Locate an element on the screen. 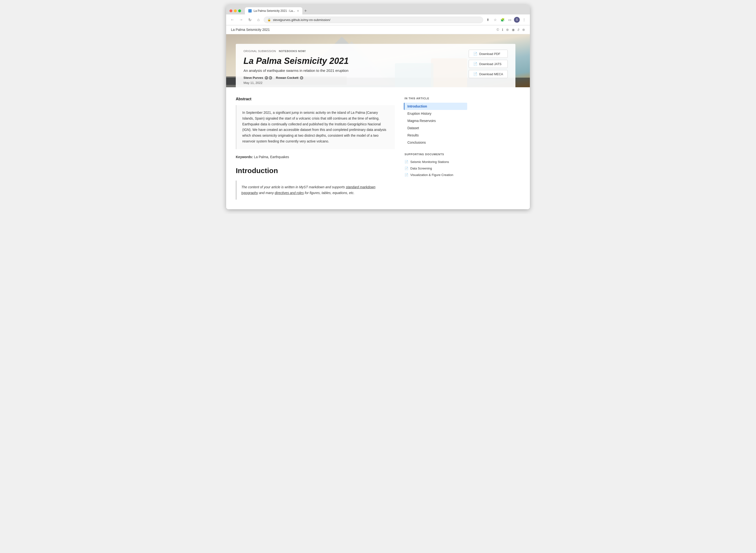 This screenshot has height=553, width=756. meta-notebooks: Notebooks Now! is located at coordinates (292, 51).